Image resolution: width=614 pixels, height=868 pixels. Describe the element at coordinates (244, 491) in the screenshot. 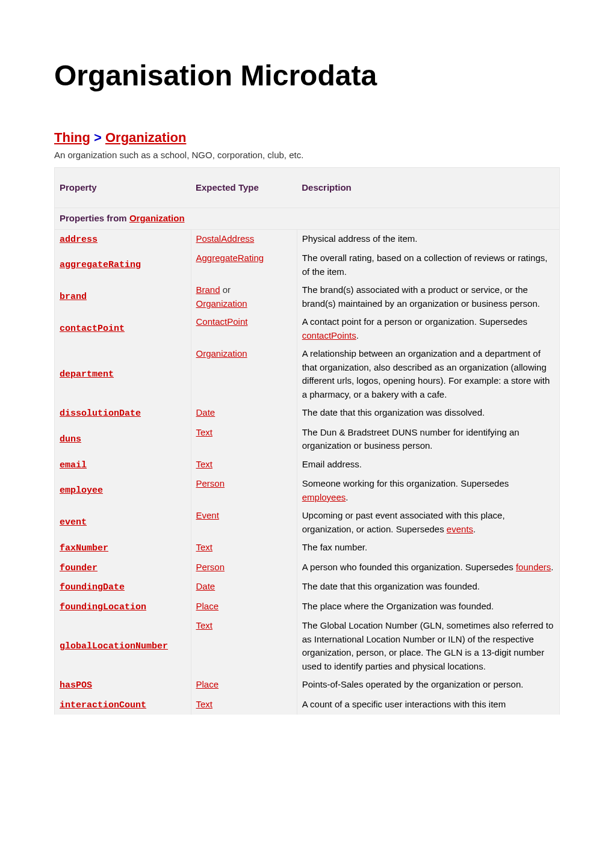

I see `expected-type-cell: Person` at that location.